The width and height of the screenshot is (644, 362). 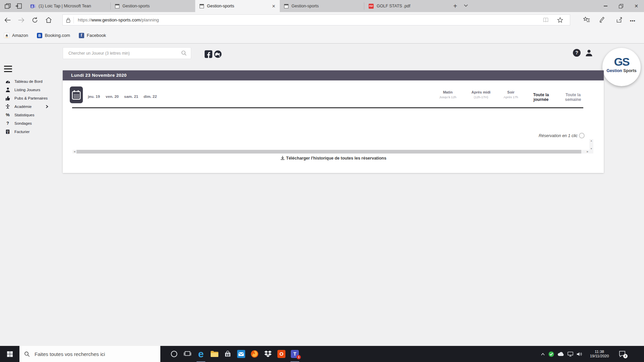 I want to click on taskbar-cortana, so click(x=174, y=354).